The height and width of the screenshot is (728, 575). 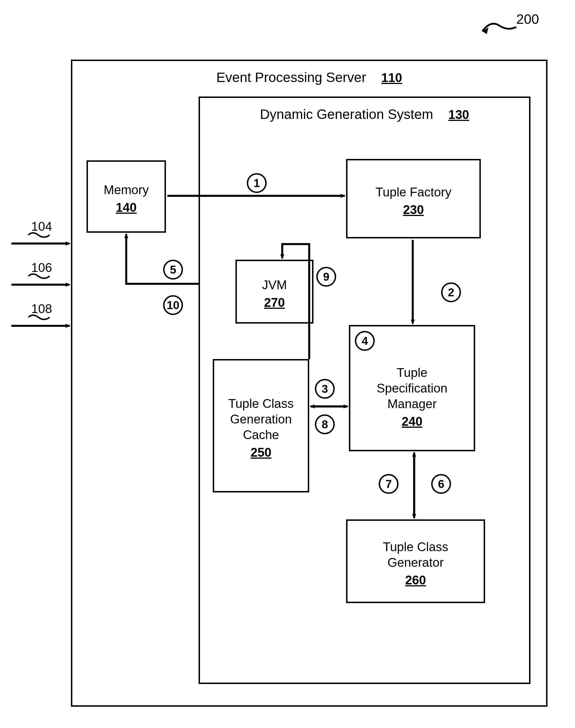 I want to click on jvm-box: JVM 270, so click(x=274, y=292).